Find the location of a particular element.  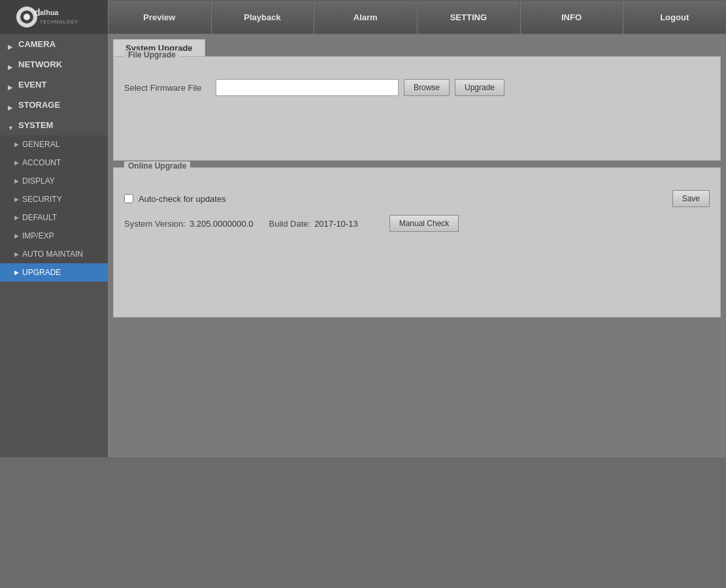

dahua-logo: alhua TECHNOLOGY d is located at coordinates (54, 17).